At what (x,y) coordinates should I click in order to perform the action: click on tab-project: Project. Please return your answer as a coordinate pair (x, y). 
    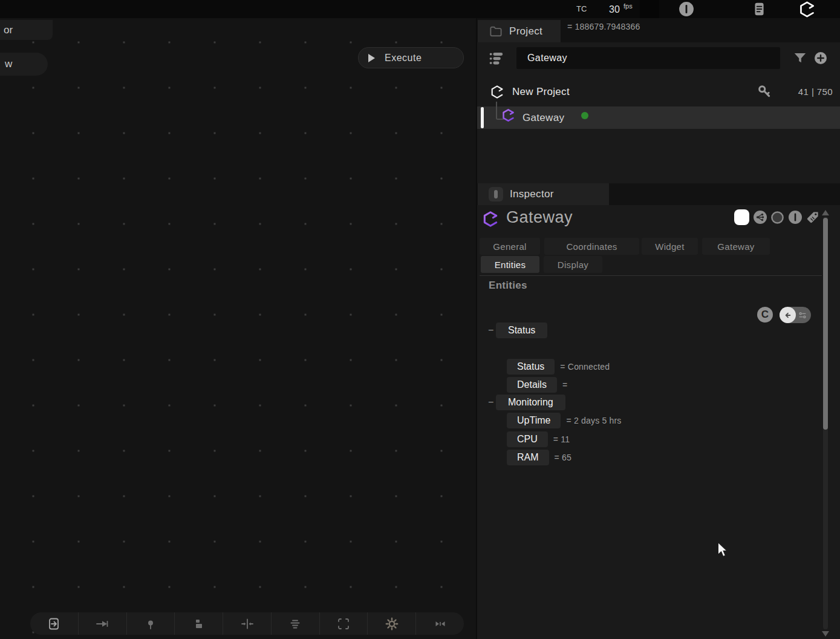
    Looking at the image, I should click on (519, 31).